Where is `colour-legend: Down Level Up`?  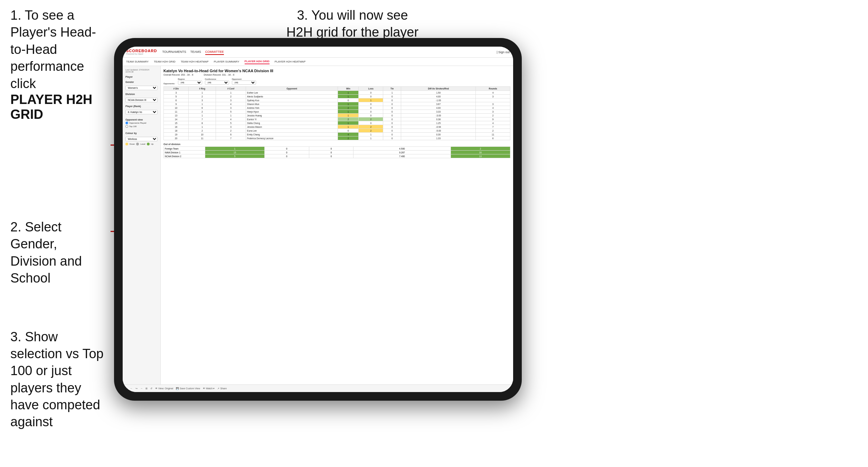 colour-legend: Down Level Up is located at coordinates (142, 144).